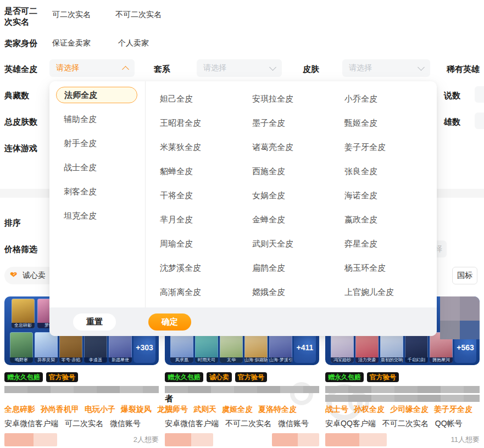  Describe the element at coordinates (242, 410) in the screenshot. I see `listing-tags: 法师号武则天虞姬全皮夏洛特全皮` at that location.